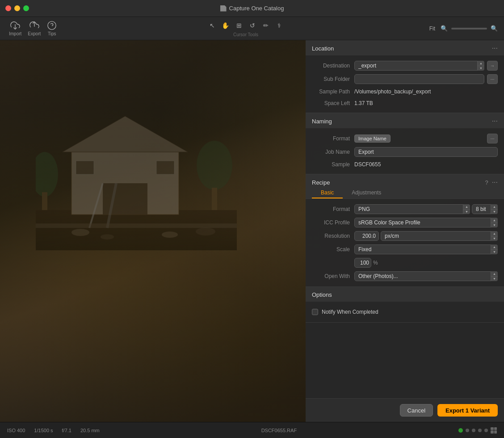 The height and width of the screenshot is (438, 504). What do you see at coordinates (212, 25) in the screenshot?
I see `cursor-arrow-tool: ↖` at bounding box center [212, 25].